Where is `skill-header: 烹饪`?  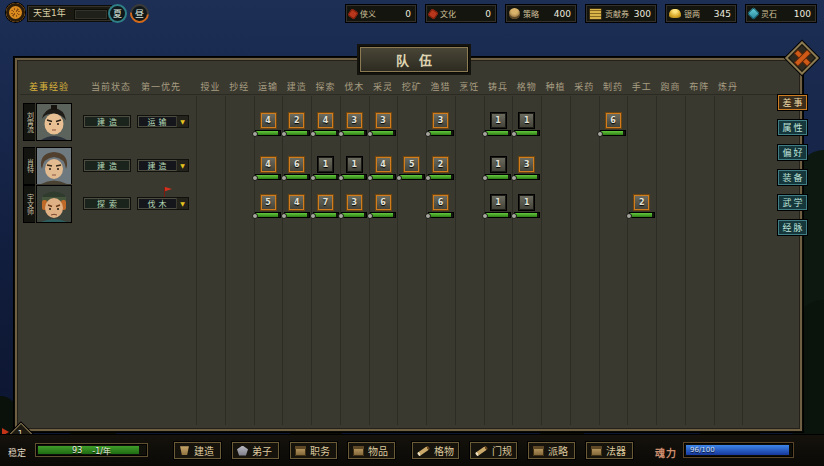
skill-header: 烹饪 is located at coordinates (469, 86).